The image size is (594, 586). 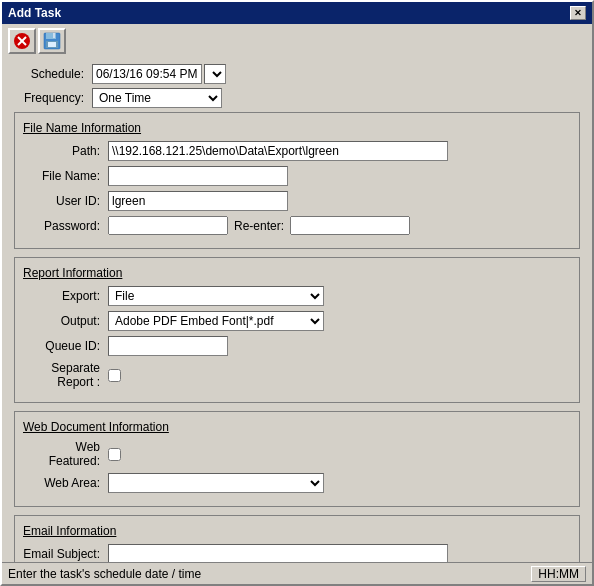 I want to click on save-button, so click(x=52, y=41).